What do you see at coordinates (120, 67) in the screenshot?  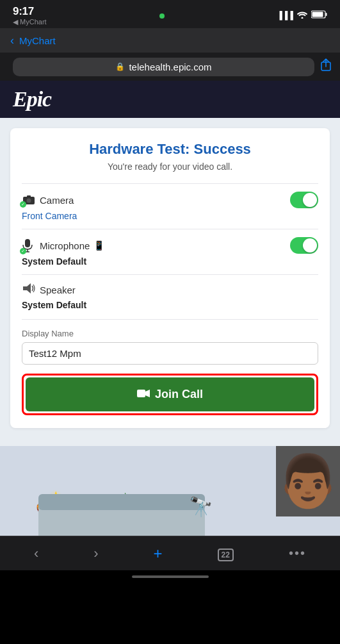 I see `lock-icon: 🔒` at bounding box center [120, 67].